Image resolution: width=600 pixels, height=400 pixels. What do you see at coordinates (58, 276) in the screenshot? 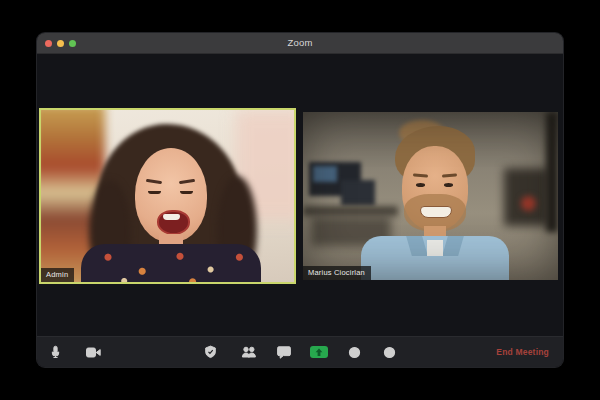
I see `participant-name-label: Admin` at bounding box center [58, 276].